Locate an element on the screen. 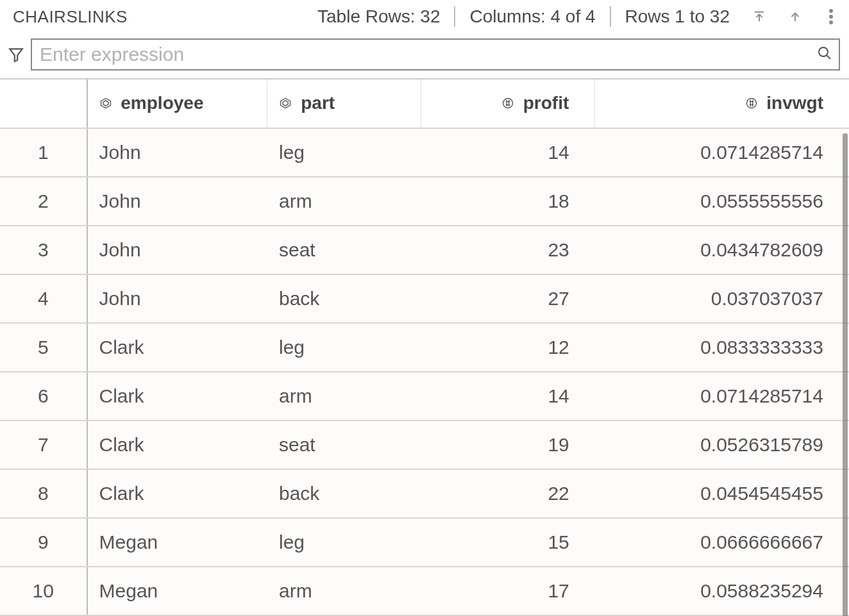 The height and width of the screenshot is (616, 849). table-row: 8Clarkback220.0454545455 is located at coordinates (424, 494).